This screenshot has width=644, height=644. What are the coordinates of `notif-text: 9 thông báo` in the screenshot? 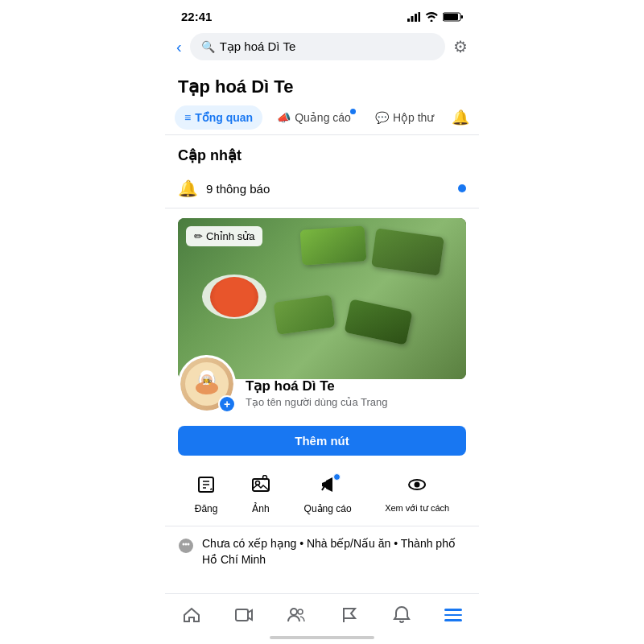 It's located at (238, 188).